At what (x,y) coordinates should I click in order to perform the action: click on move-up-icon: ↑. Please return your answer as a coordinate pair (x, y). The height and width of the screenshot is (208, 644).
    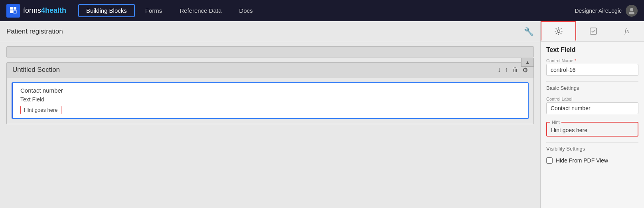
    Looking at the image, I should click on (506, 70).